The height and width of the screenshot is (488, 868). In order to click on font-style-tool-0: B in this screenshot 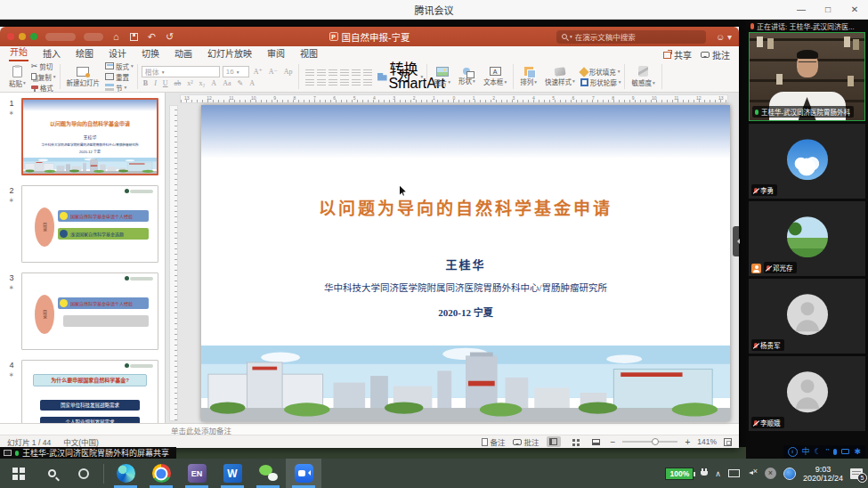, I will do `click(146, 84)`.